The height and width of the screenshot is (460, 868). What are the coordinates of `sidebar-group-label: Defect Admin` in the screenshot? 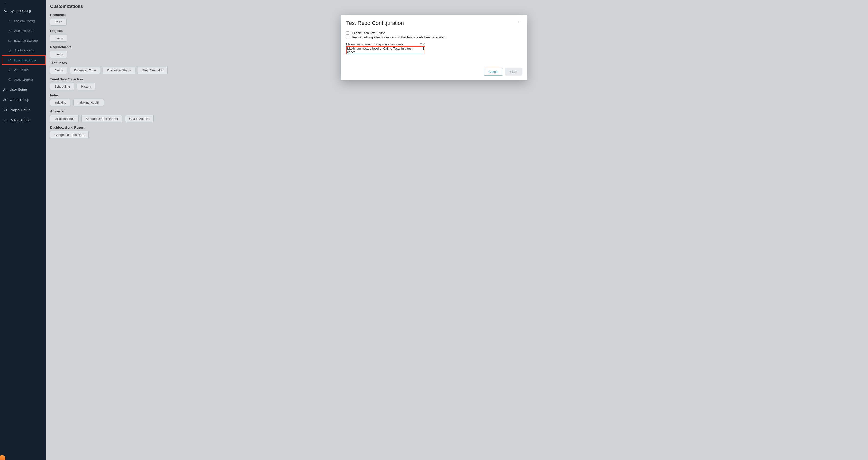 It's located at (20, 120).